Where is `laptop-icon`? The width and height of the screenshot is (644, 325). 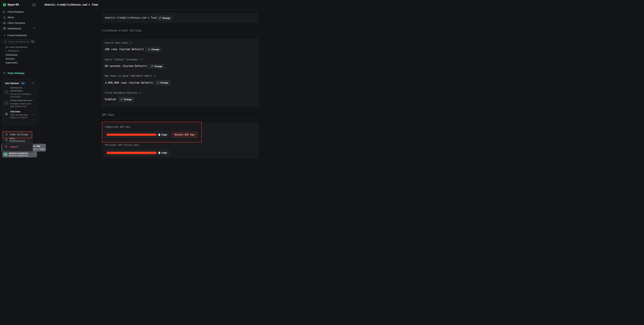 laptop-icon is located at coordinates (4, 23).